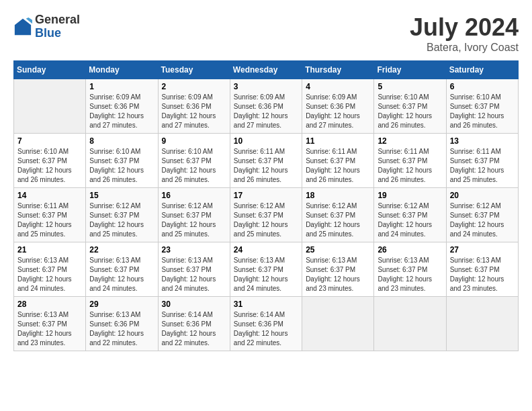 This screenshot has width=532, height=411. What do you see at coordinates (482, 195) in the screenshot?
I see `day-number: 20` at bounding box center [482, 195].